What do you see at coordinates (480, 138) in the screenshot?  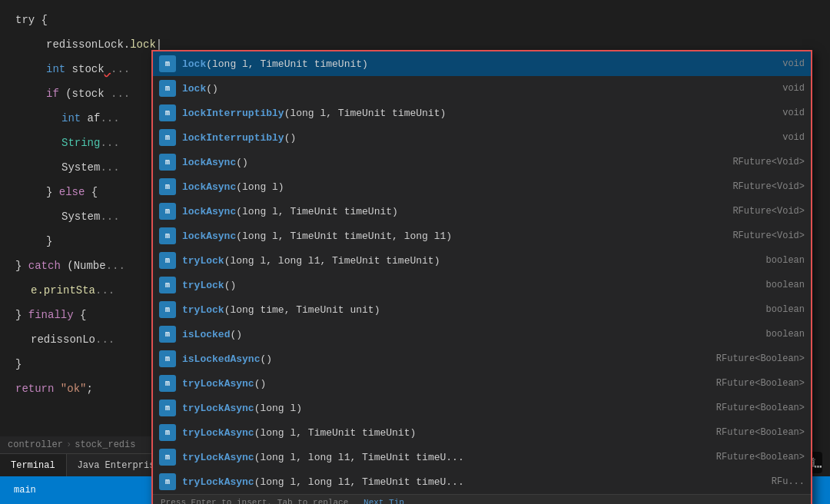 I see `ac-item-name-4: lockInterruptibly()` at bounding box center [480, 138].